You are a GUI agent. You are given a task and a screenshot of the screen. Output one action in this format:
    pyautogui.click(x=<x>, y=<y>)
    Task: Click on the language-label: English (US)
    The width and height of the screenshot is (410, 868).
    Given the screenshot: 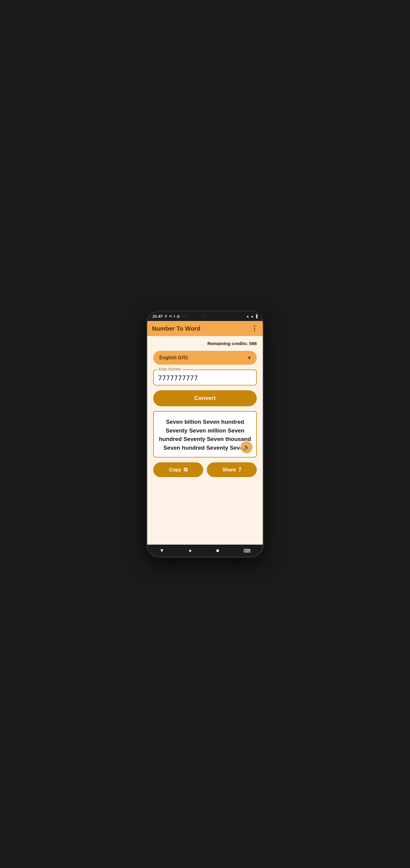 What is the action you would take?
    pyautogui.click(x=174, y=358)
    